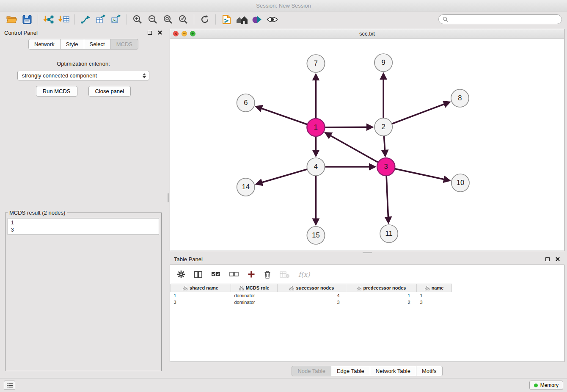 Image resolution: width=567 pixels, height=392 pixels. Describe the element at coordinates (85, 19) in the screenshot. I see `new-network-icon` at that location.